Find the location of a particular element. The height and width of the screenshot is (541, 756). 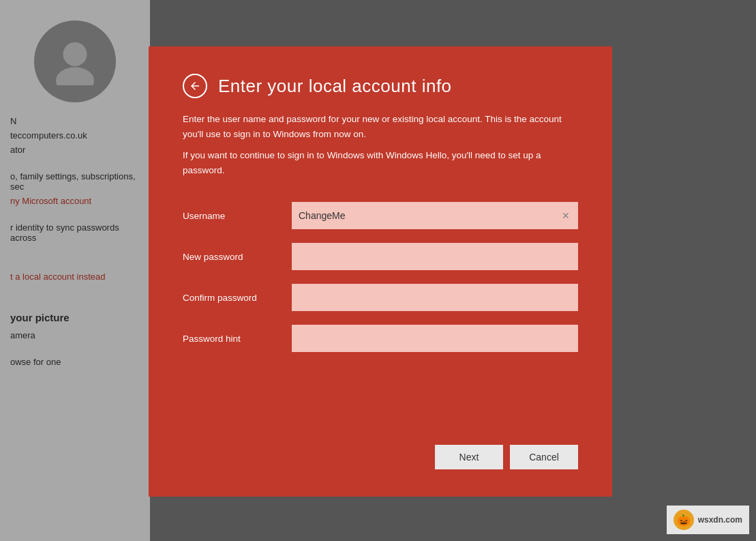

new-password-input-wrapper is located at coordinates (435, 257).